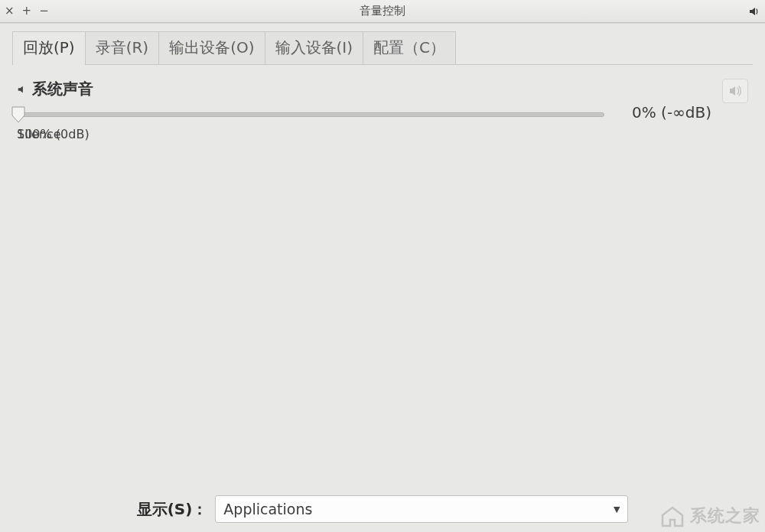  Describe the element at coordinates (382, 11) in the screenshot. I see `window-title: 音量控制` at that location.